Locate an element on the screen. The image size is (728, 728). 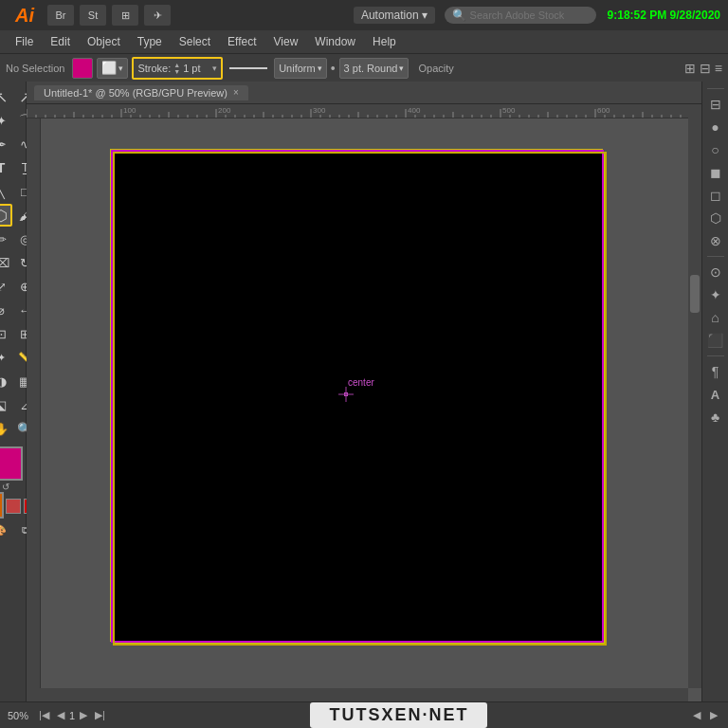
uniform-dropdown: Uniform ▾ is located at coordinates (300, 68).